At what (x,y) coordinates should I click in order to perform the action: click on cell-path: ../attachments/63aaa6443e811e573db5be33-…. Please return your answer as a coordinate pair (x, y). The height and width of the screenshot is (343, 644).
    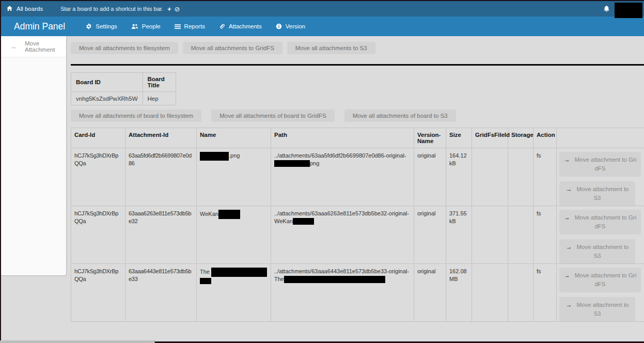
    Looking at the image, I should click on (343, 293).